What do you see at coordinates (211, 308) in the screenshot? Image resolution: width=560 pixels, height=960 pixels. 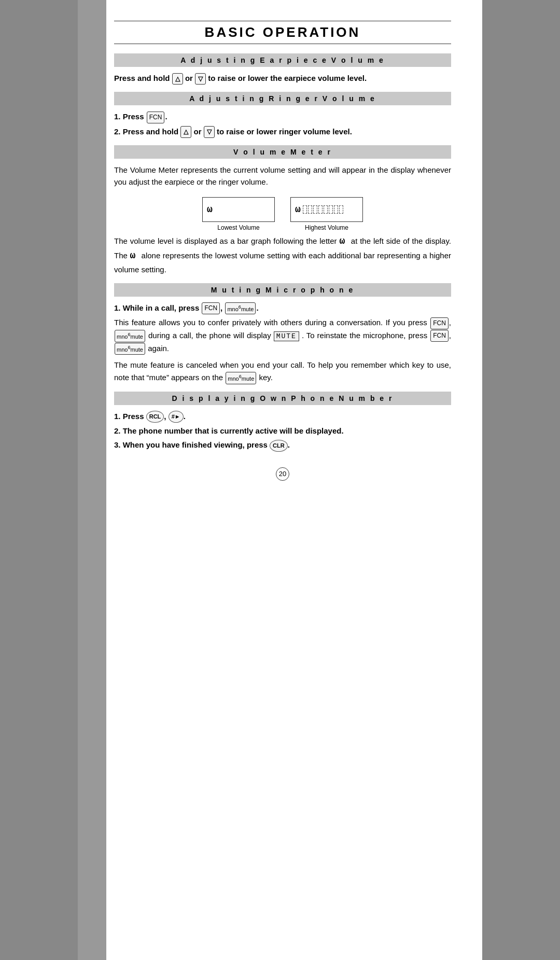 I see `fcn-key-mute1: FCN` at bounding box center [211, 308].